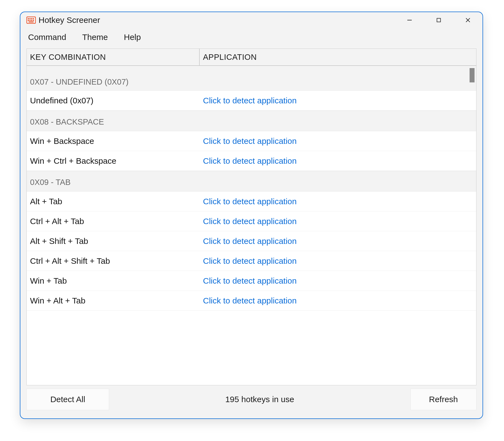 The image size is (504, 441). What do you see at coordinates (439, 20) in the screenshot?
I see `window-controls` at bounding box center [439, 20].